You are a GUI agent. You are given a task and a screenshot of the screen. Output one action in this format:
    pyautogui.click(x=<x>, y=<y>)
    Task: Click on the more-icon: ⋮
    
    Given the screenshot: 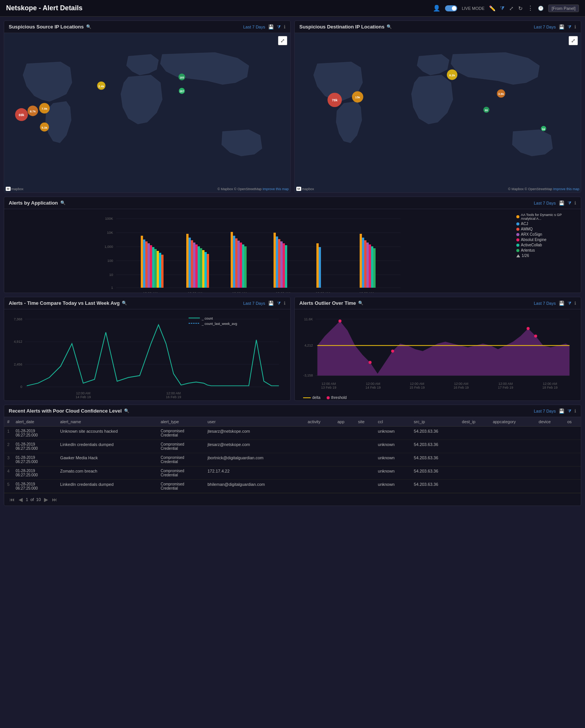 What is the action you would take?
    pyautogui.click(x=530, y=8)
    